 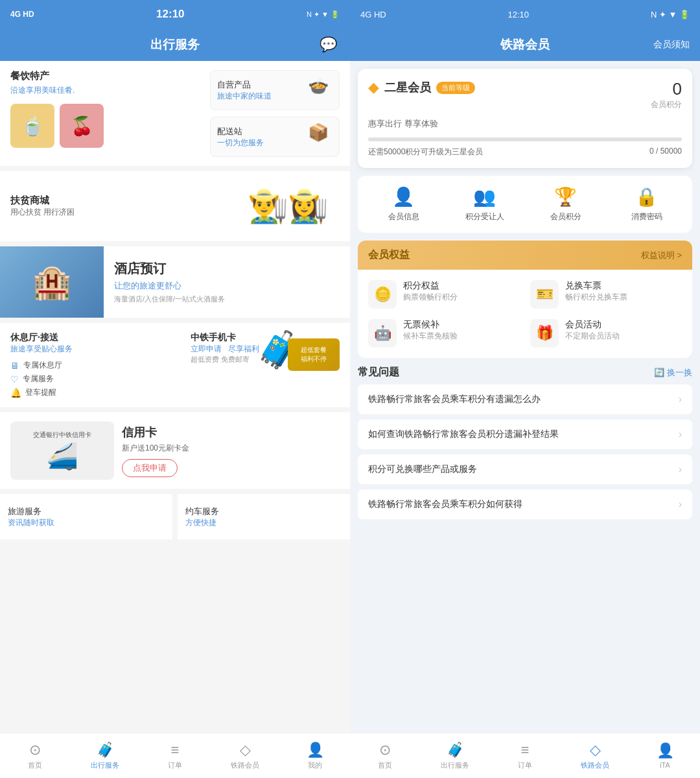 I want to click on nav-mine: 👤 我的, so click(x=315, y=756).